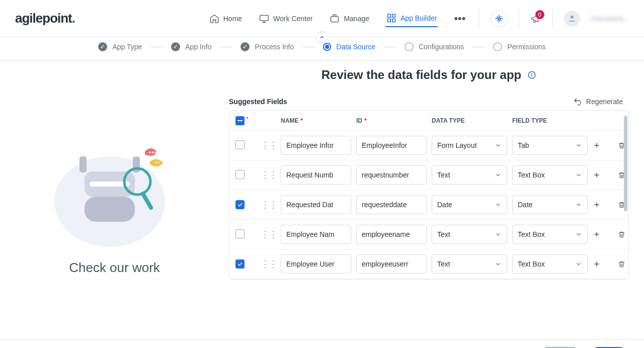 This screenshot has height=348, width=644. What do you see at coordinates (120, 47) in the screenshot?
I see `step-app-type: ✓App Type` at bounding box center [120, 47].